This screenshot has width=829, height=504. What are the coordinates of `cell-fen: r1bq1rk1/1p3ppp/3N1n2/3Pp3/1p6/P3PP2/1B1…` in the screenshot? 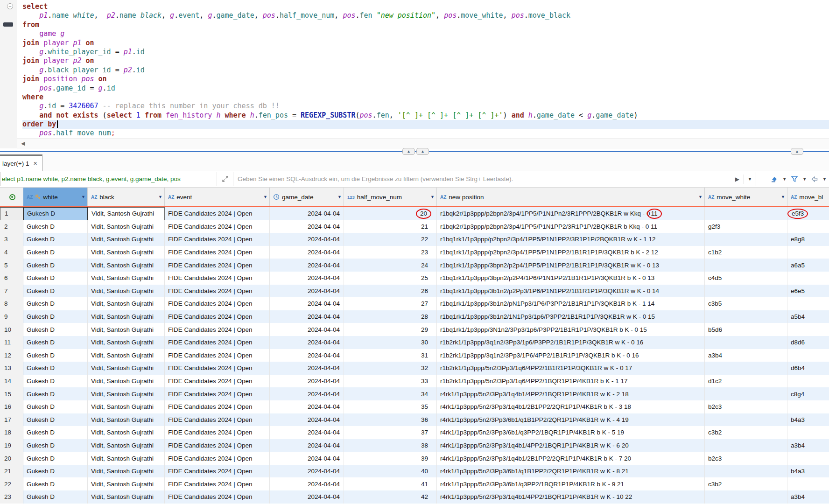 It's located at (571, 329).